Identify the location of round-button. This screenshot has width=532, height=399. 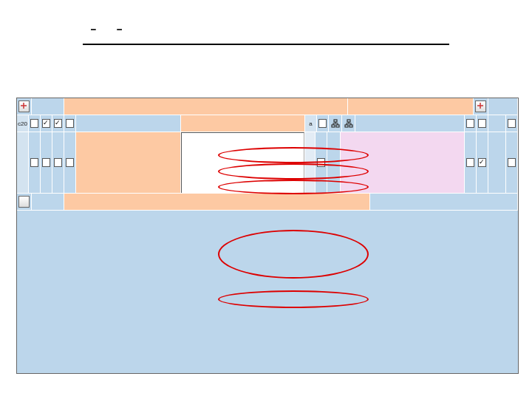
(24, 202).